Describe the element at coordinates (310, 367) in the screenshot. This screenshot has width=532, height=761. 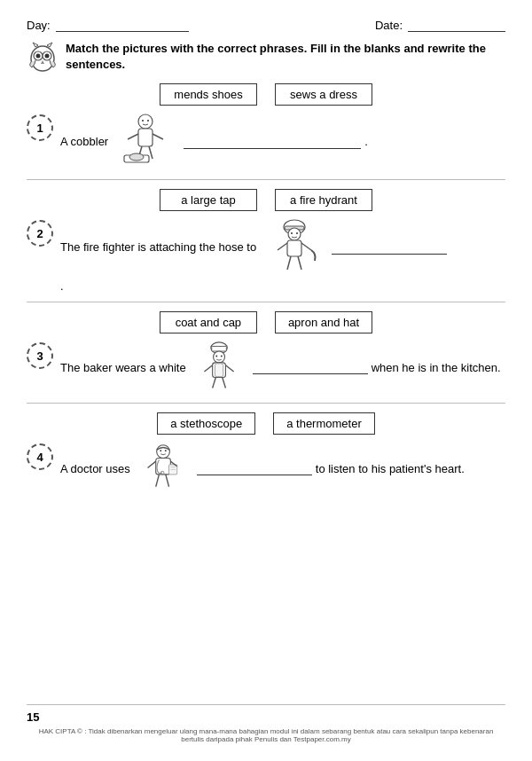
I see `q3-blank` at that location.